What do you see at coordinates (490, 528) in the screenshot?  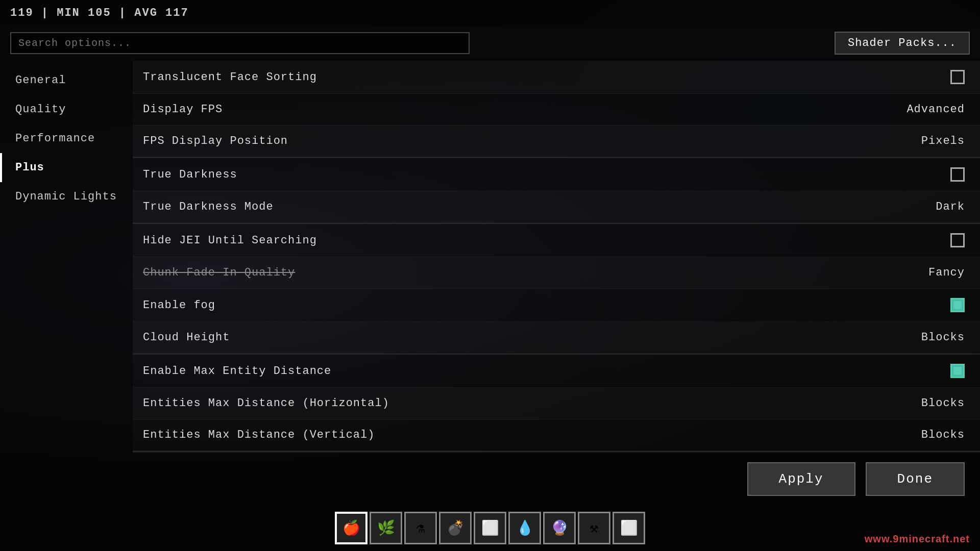 I see `hotbar-slot-4: ⬜` at bounding box center [490, 528].